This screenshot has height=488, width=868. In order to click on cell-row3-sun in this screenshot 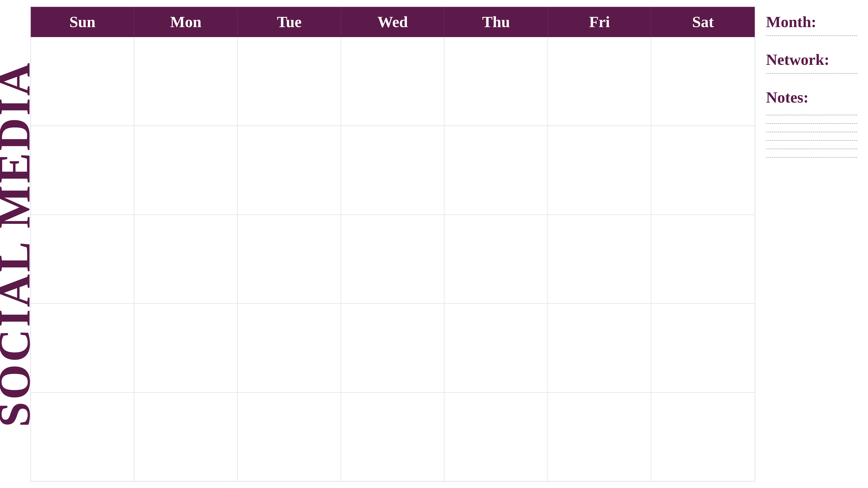, I will do `click(83, 259)`.